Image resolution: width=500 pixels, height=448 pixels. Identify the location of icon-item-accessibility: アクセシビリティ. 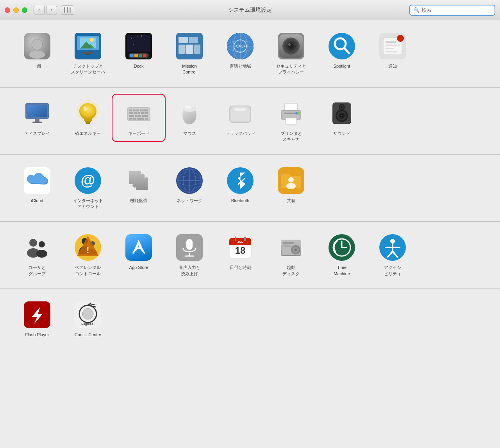
(393, 255).